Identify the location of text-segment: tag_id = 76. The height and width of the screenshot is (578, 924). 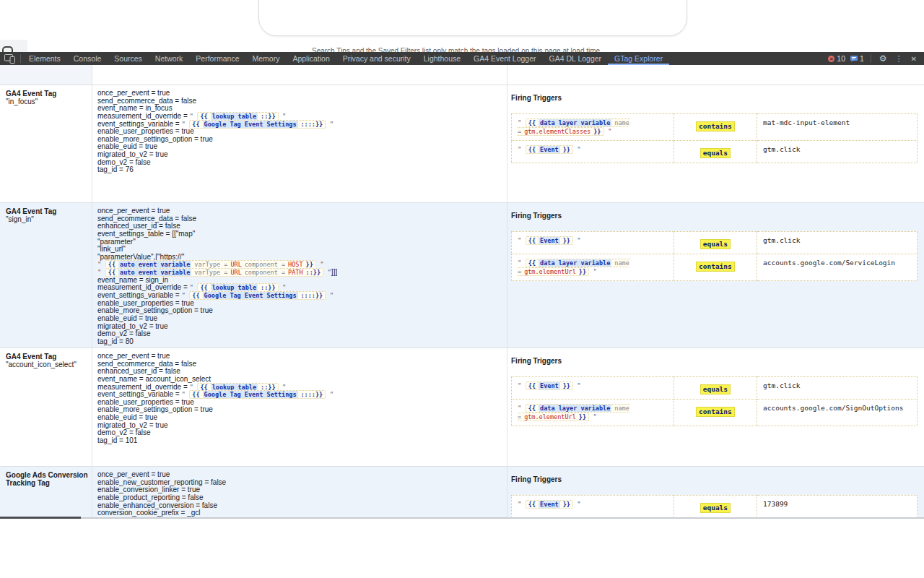
(116, 169).